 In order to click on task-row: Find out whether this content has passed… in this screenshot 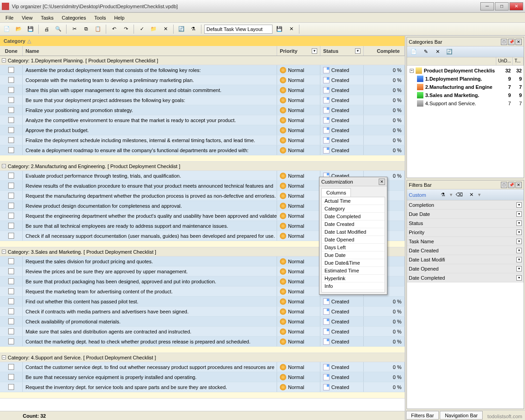, I will do `click(202, 302)`.